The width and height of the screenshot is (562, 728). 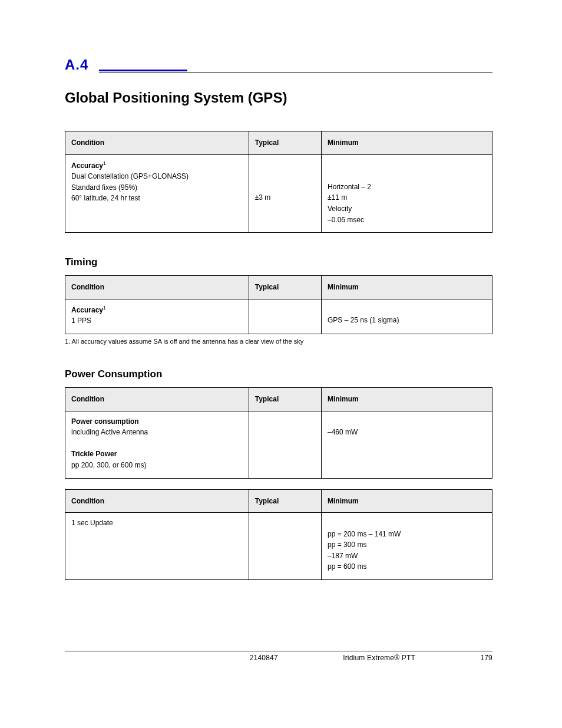 What do you see at coordinates (279, 657) in the screenshot?
I see `page-footer: 2140847 Iridium Extreme® PTT 179` at bounding box center [279, 657].